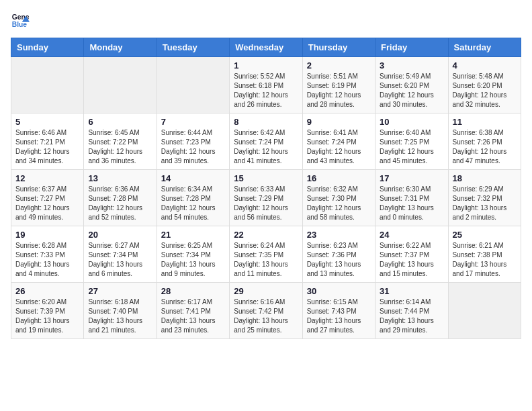  I want to click on calendar-cell: 17Sunrise: 6:30 AM Sunset: 7:31 PM Dayli…, so click(412, 198).